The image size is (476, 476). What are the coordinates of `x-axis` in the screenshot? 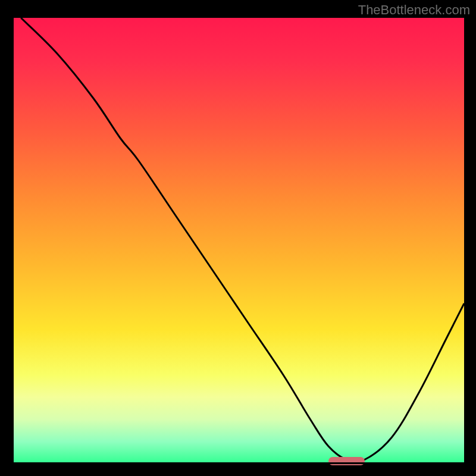 It's located at (238, 463).